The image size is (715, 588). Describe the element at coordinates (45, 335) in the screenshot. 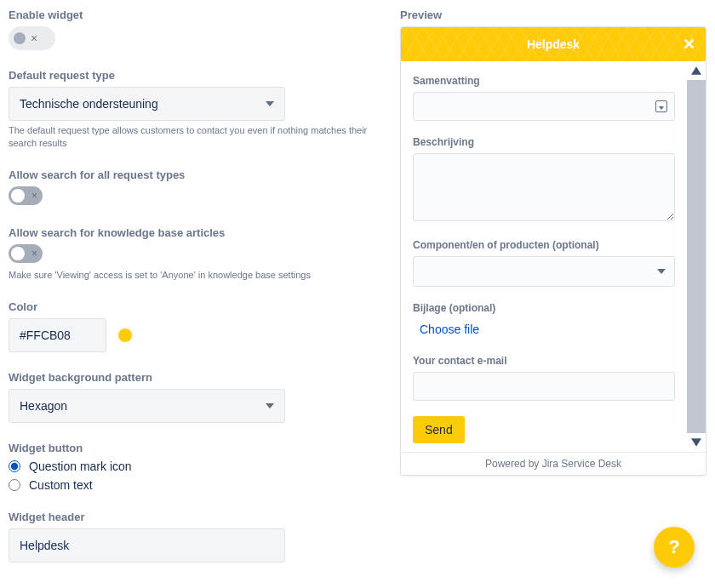

I see `color-value: #FFCB08` at that location.